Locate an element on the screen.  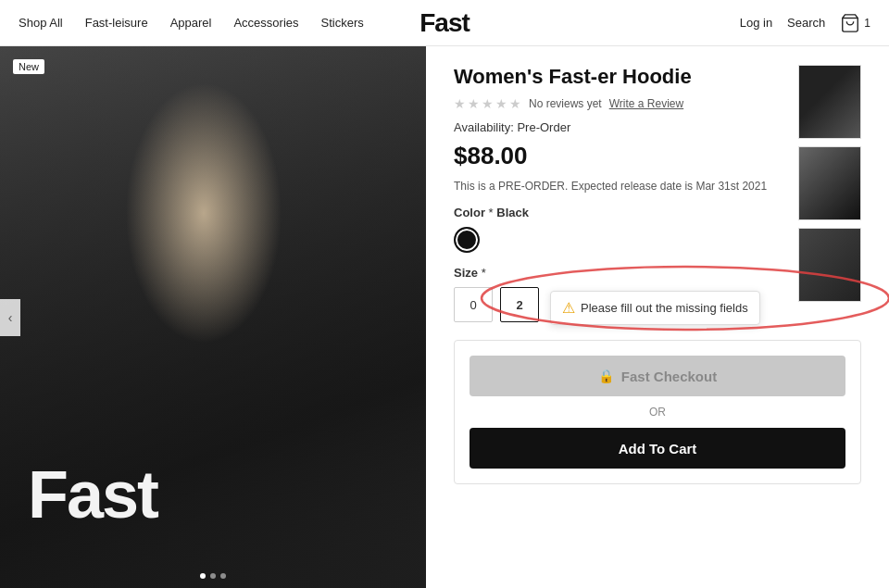
color-label-text: Color is located at coordinates (470, 213).